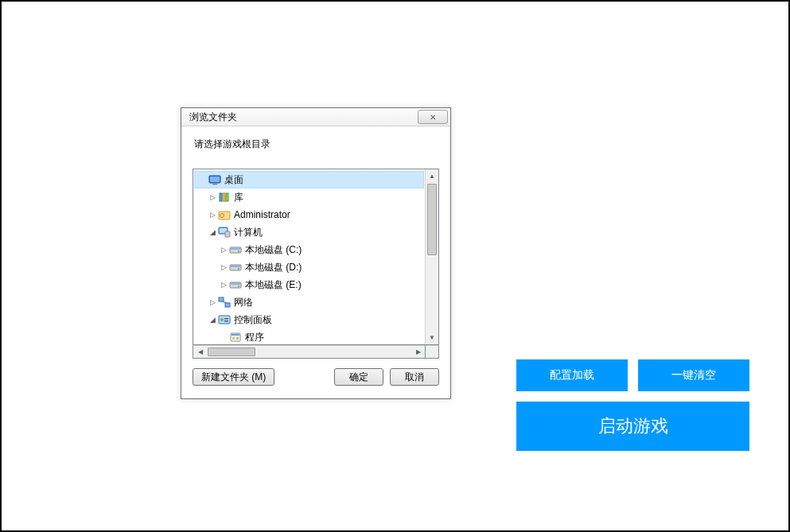 The height and width of the screenshot is (532, 790). Describe the element at coordinates (274, 250) in the screenshot. I see `tree-item-label: 本地磁盘 (C:)` at that location.